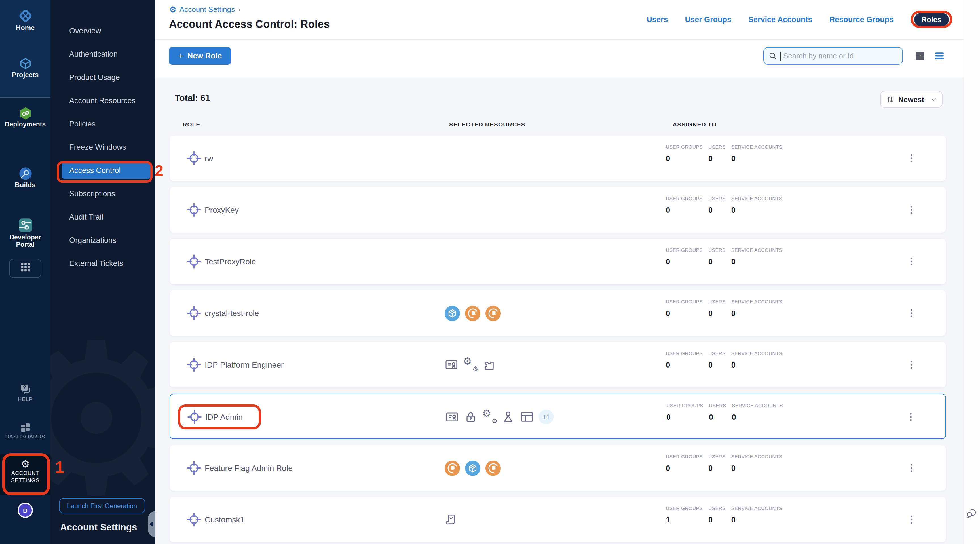 The height and width of the screenshot is (544, 980). I want to click on users-label: USERS, so click(717, 250).